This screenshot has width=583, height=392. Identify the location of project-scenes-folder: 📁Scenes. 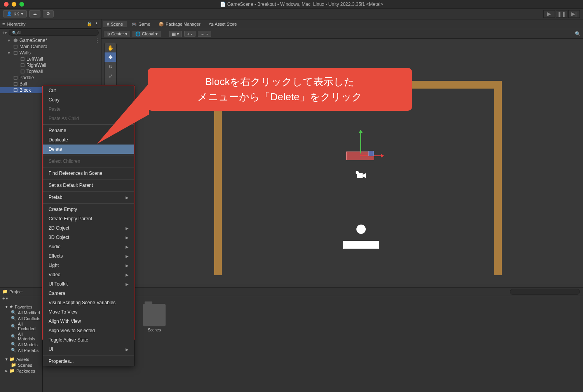
(21, 365).